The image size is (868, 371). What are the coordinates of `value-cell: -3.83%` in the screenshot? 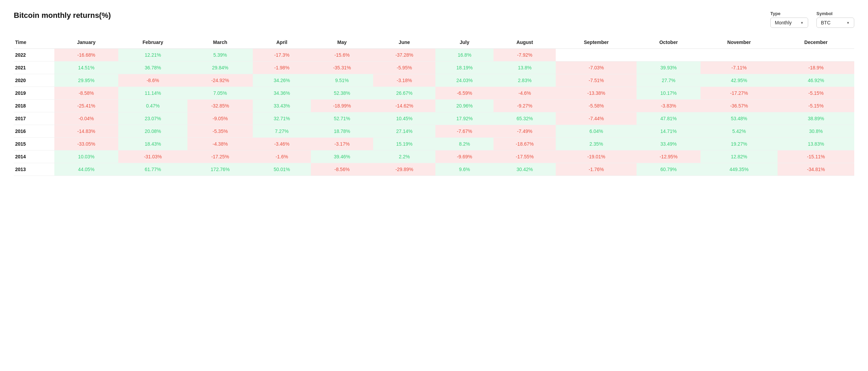 It's located at (669, 106).